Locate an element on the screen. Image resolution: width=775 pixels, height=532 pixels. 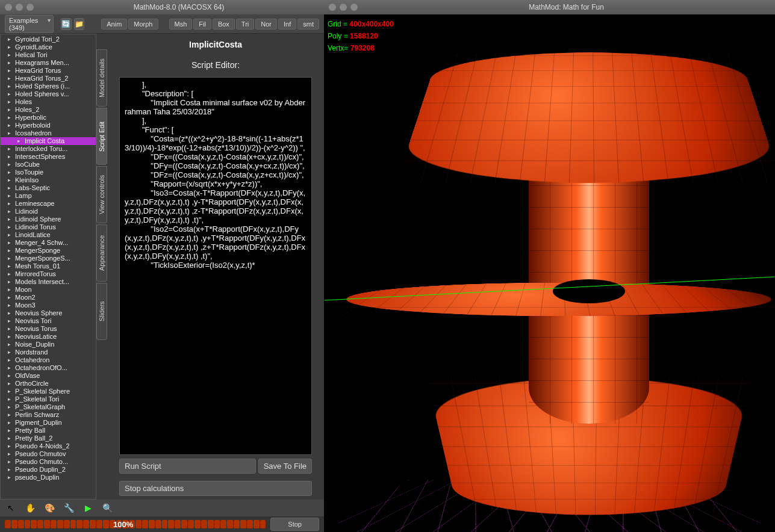
vtab-sliders: Sliders is located at coordinates (102, 312).